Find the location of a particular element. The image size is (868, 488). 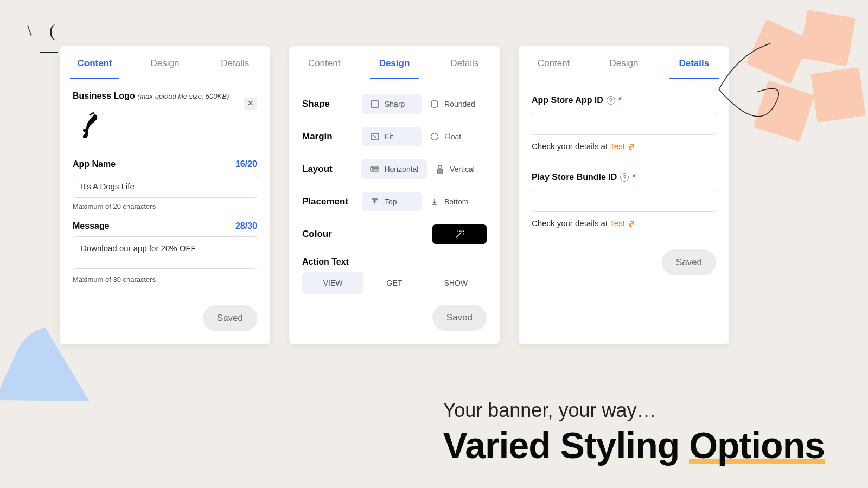

colour-picker-button is located at coordinates (459, 234).